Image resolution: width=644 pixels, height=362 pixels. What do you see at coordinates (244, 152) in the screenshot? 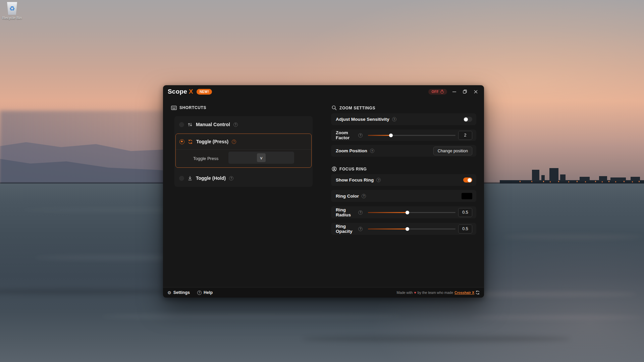
I see `shortcuts-card: Manual Control ? Toggle (Press) ? Toggle…` at bounding box center [244, 152].